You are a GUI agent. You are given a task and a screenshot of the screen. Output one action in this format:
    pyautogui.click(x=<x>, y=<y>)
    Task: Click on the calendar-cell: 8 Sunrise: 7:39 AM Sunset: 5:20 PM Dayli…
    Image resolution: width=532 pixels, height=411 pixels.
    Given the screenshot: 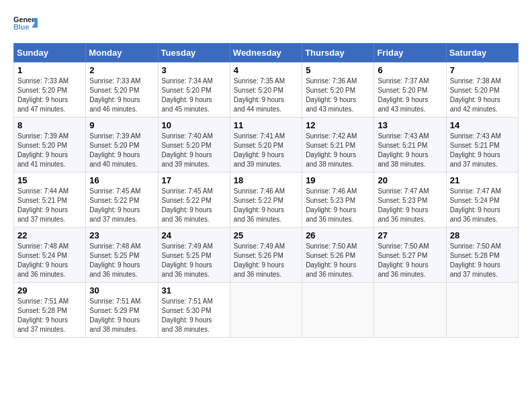 What is the action you would take?
    pyautogui.click(x=50, y=145)
    